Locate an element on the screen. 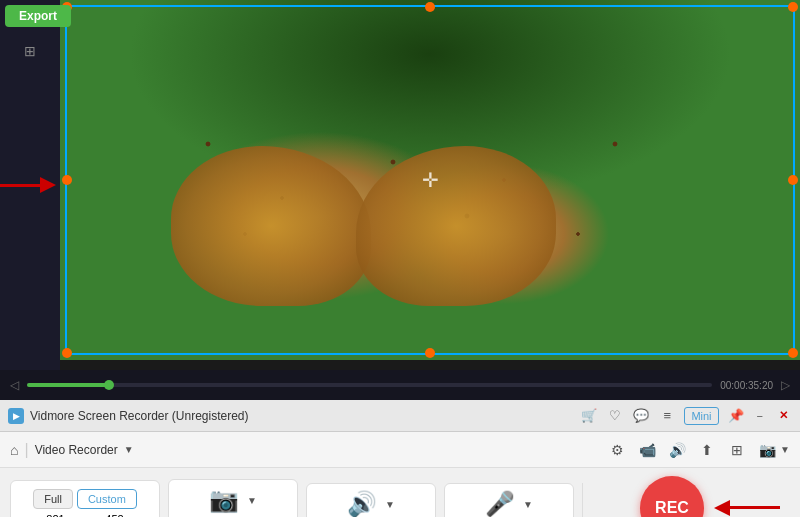 This screenshot has height=517, width=800. rec-arrow is located at coordinates (747, 508).